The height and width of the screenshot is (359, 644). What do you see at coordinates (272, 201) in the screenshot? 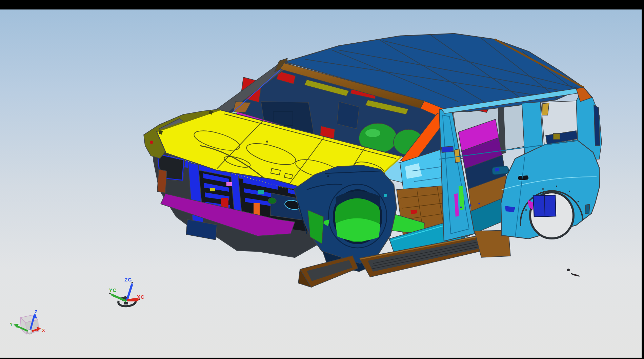
I see `clip-green-knob` at bounding box center [272, 201].